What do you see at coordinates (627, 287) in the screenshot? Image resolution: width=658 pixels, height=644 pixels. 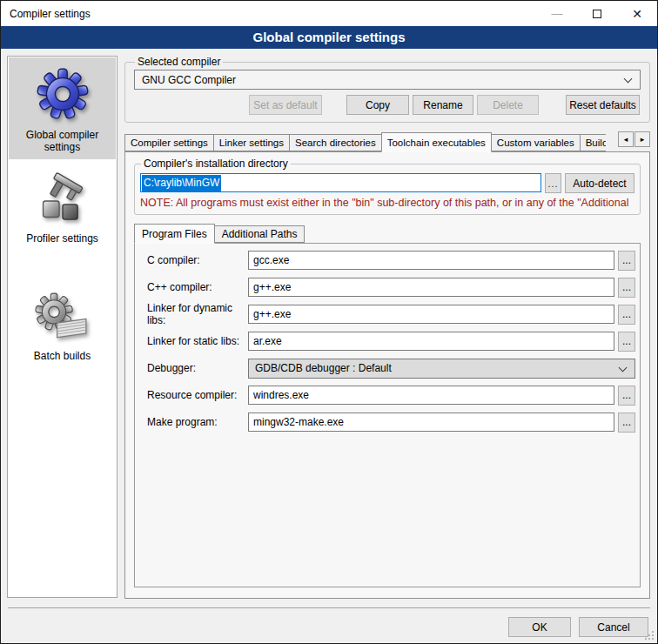 I see `cpp-compiler-browse-button: ...` at bounding box center [627, 287].